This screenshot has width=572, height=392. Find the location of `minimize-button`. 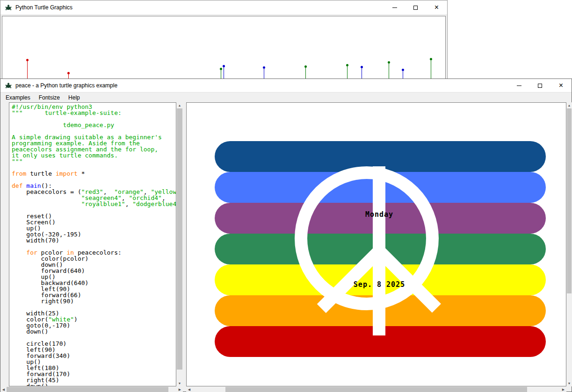

minimize-button is located at coordinates (519, 86).